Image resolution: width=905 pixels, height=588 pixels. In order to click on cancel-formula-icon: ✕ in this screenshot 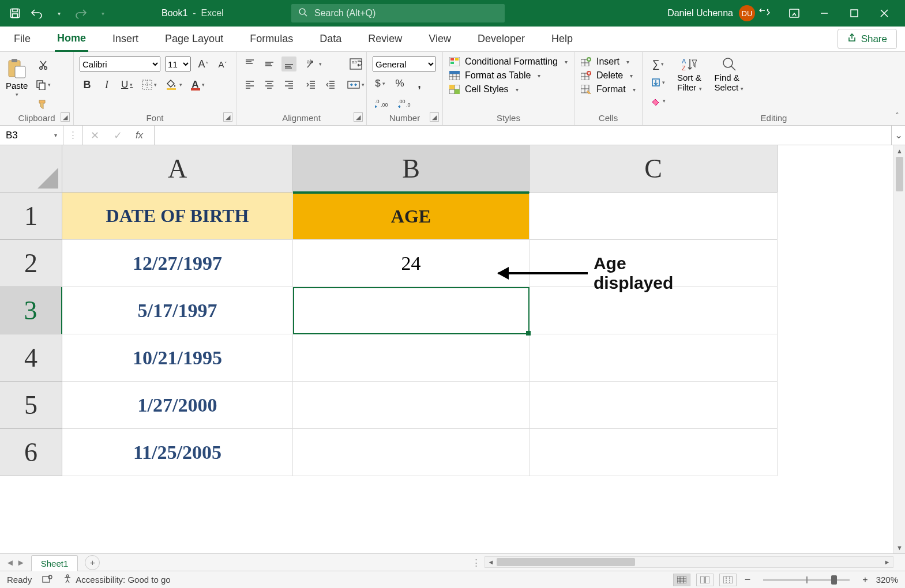, I will do `click(95, 135)`.